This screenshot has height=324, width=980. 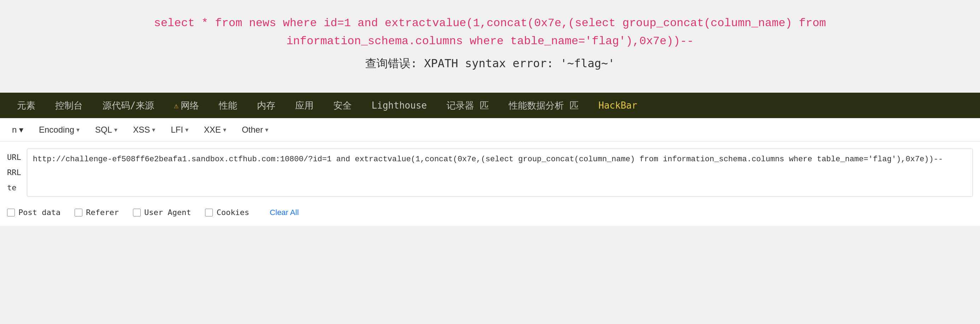 What do you see at coordinates (618, 105) in the screenshot?
I see `tab-hackbar: HackBar` at bounding box center [618, 105].